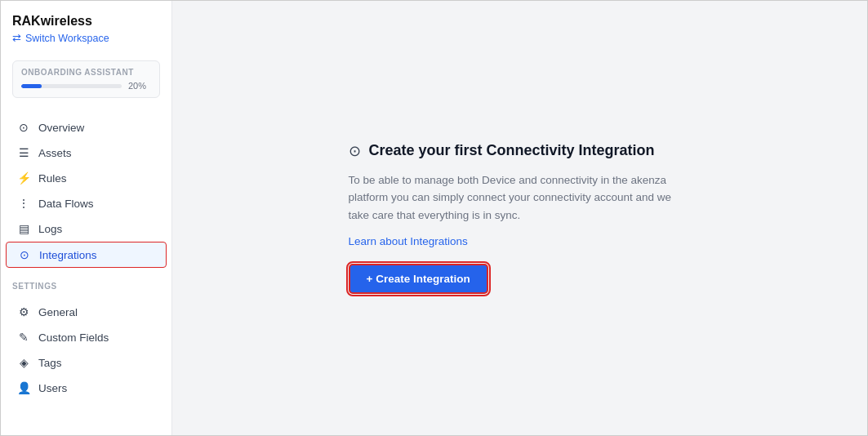 This screenshot has width=868, height=436. What do you see at coordinates (24, 388) in the screenshot?
I see `users-icon: 👤` at bounding box center [24, 388].